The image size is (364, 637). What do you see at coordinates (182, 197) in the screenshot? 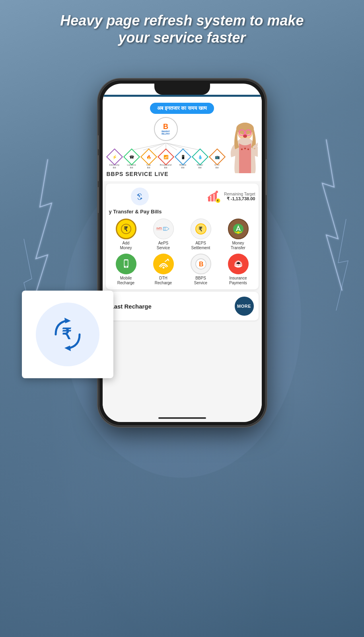
I see `money-row: ₹` at bounding box center [182, 197].